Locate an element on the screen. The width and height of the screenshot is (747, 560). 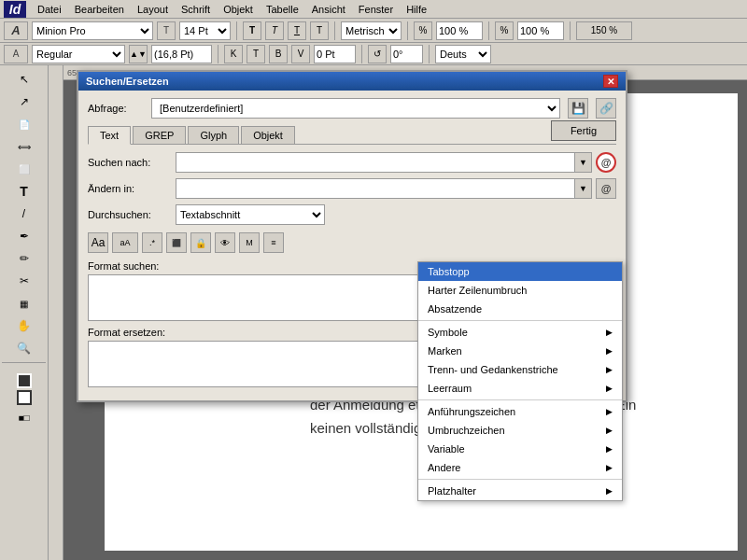
symbole-arrow: ▶ is located at coordinates (609, 332).